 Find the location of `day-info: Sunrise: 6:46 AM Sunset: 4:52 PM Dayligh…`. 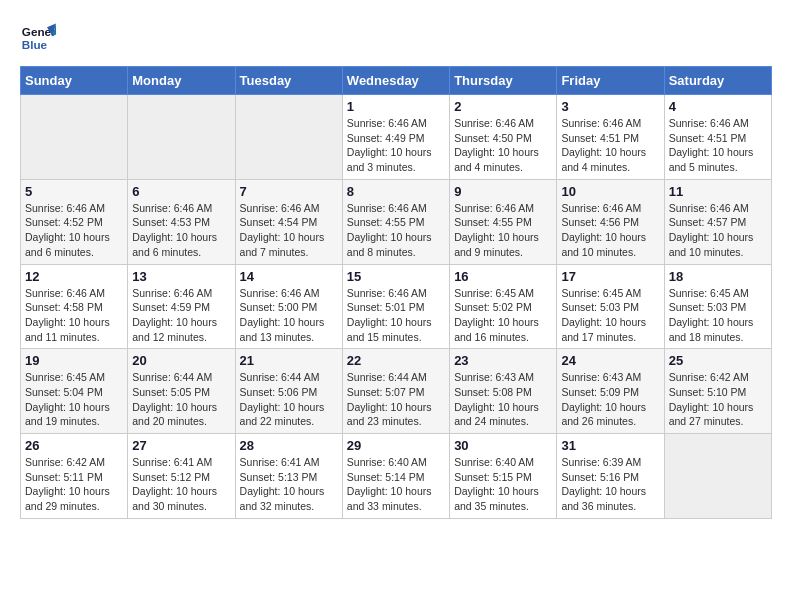

day-info: Sunrise: 6:46 AM Sunset: 4:52 PM Dayligh… is located at coordinates (74, 230).